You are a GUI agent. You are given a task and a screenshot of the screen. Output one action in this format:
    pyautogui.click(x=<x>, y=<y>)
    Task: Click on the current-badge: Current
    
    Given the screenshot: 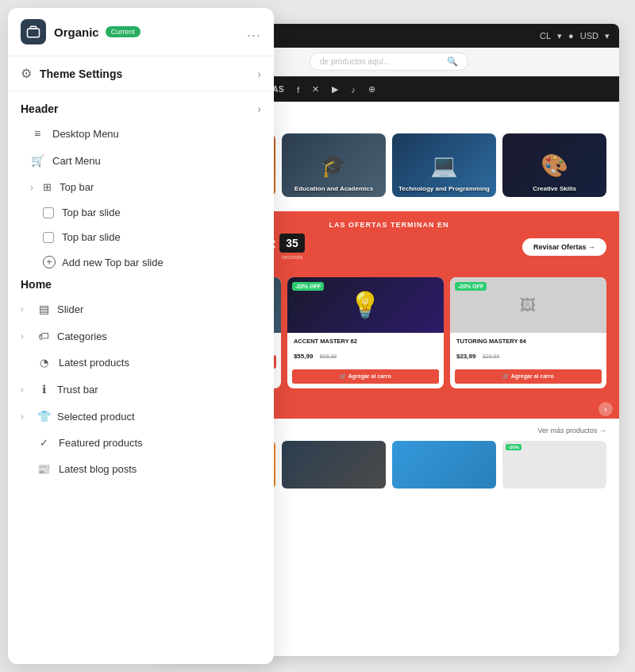 What is the action you would take?
    pyautogui.click(x=123, y=32)
    